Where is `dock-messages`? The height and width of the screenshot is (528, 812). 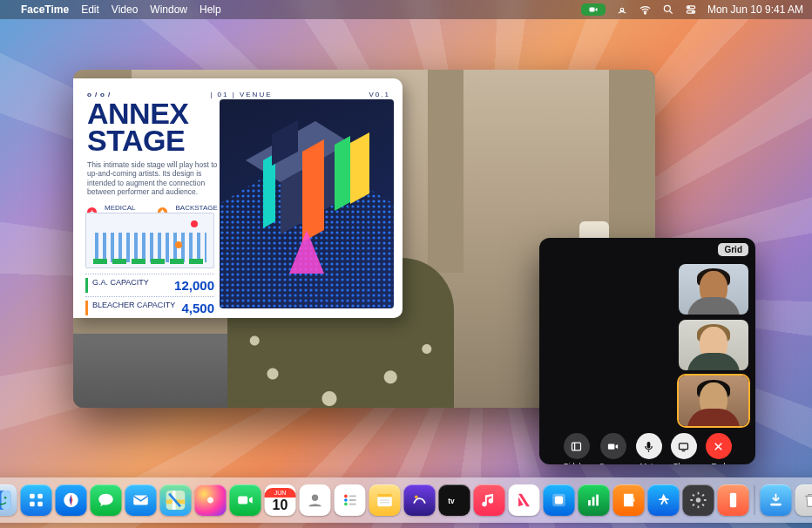
dock-messages is located at coordinates (106, 500).